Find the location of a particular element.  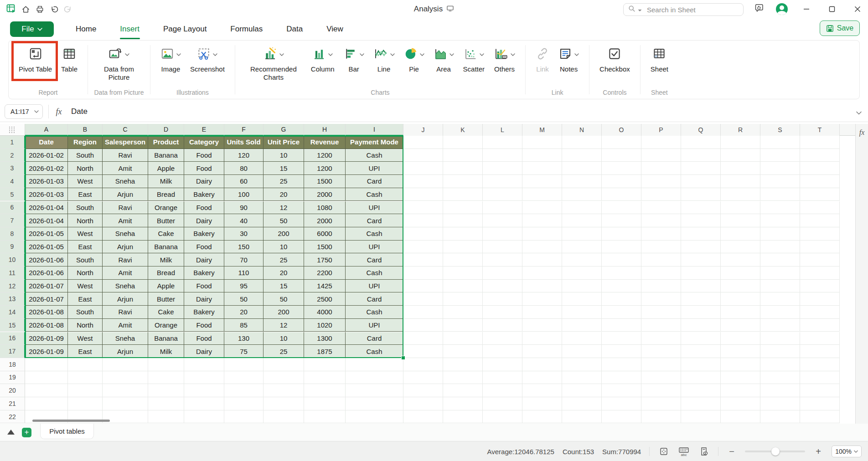

save-button: Save is located at coordinates (840, 28).